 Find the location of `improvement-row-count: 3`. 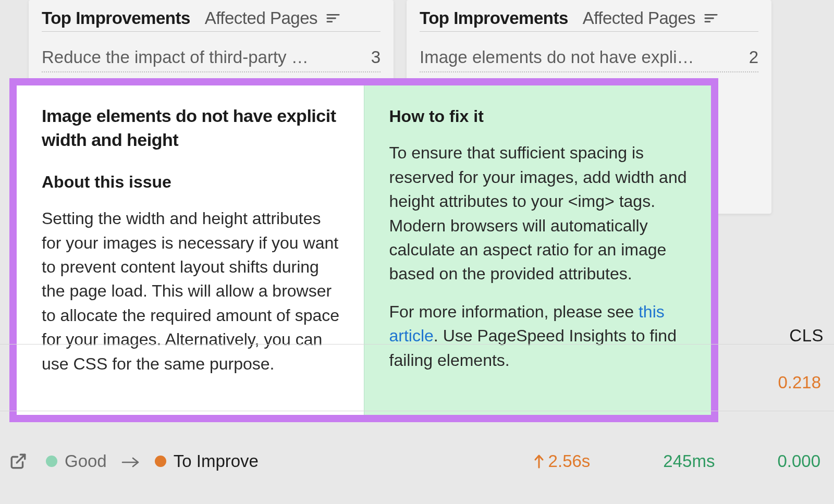

improvement-row-count: 3 is located at coordinates (376, 57).